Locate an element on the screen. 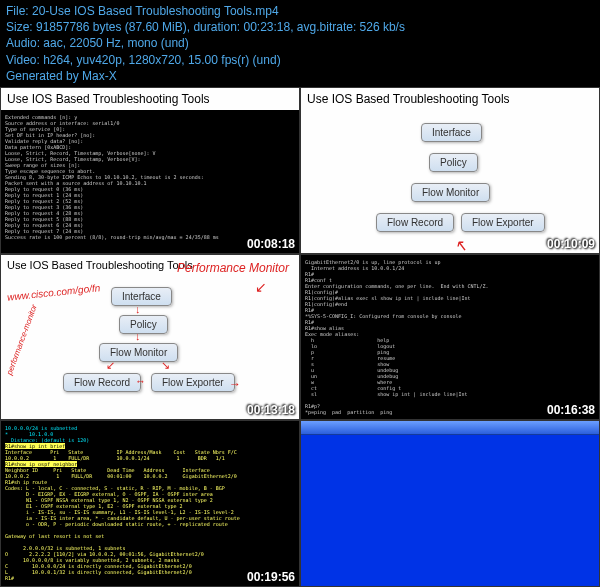 This screenshot has width=600, height=587. side-annotation: performance-monitor is located at coordinates (22, 340).